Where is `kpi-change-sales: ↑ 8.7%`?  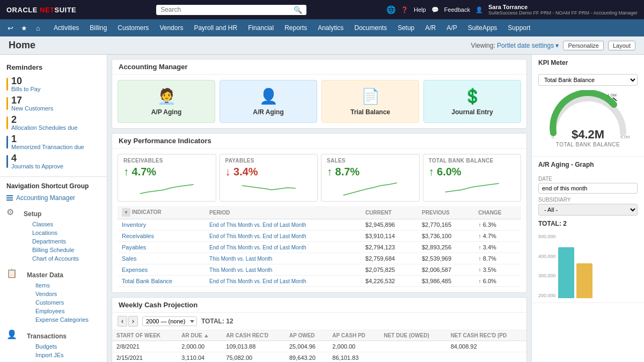 kpi-change-sales: ↑ 8.7% is located at coordinates (497, 258).